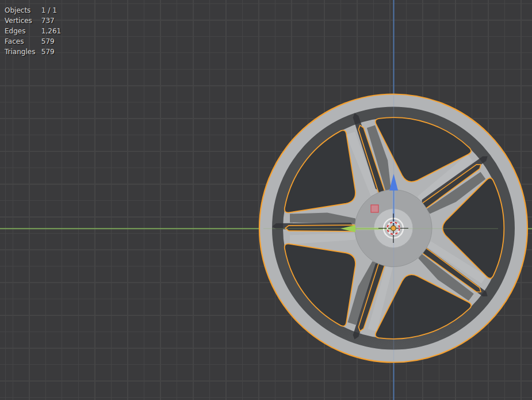  I want to click on stat-value: 737, so click(48, 21).